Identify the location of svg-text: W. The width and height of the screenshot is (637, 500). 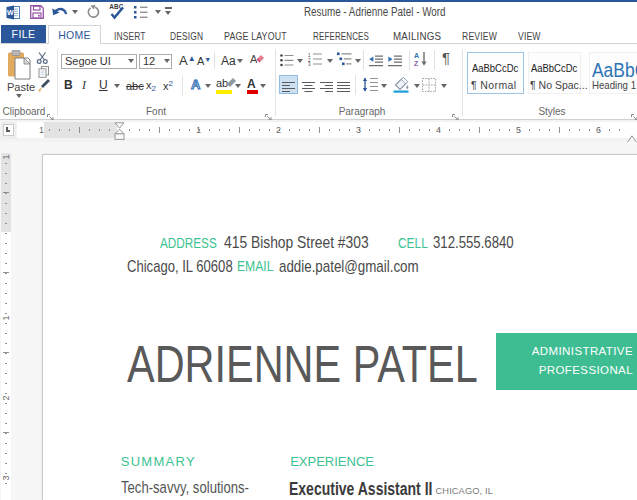
(10, 12).